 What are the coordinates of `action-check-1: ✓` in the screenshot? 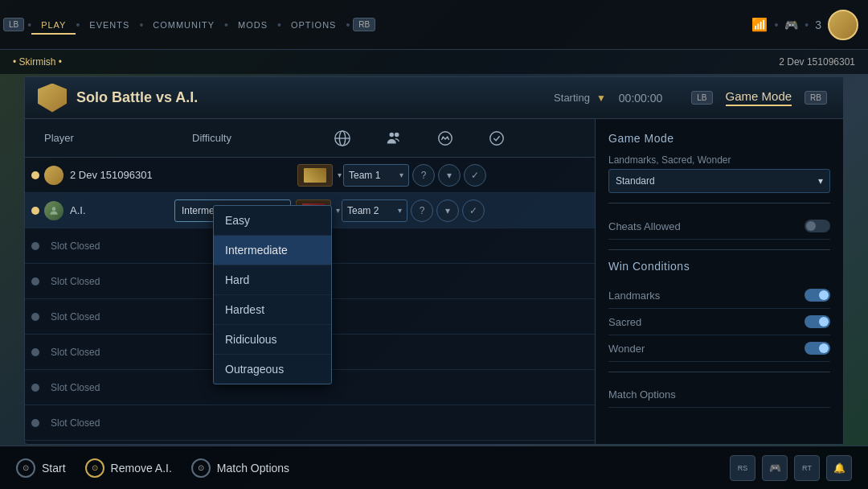 It's located at (475, 175).